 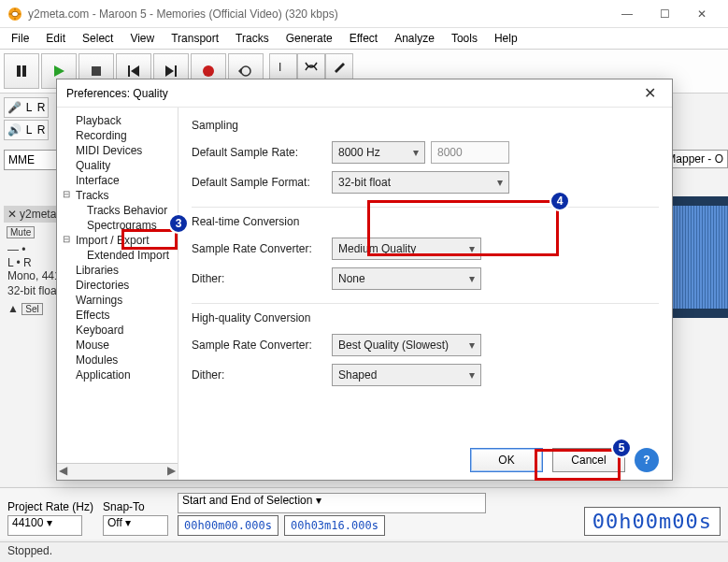 What do you see at coordinates (21, 38) in the screenshot?
I see `menu-file: File` at bounding box center [21, 38].